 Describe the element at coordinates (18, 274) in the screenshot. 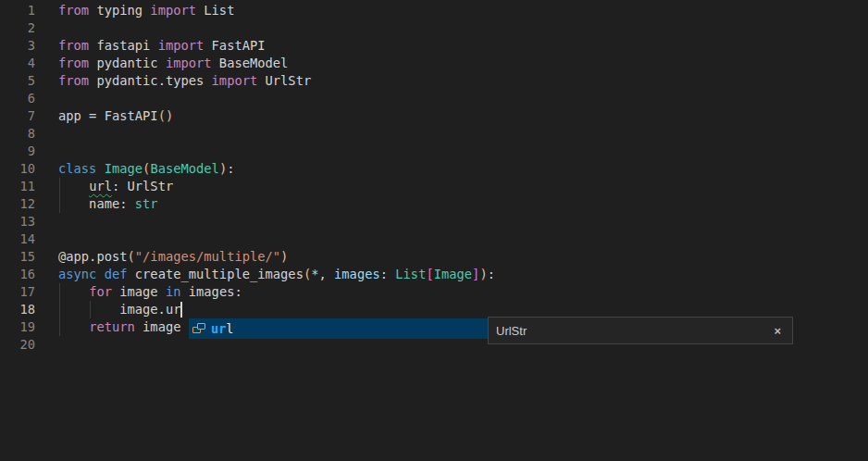

I see `line-number: 16` at that location.